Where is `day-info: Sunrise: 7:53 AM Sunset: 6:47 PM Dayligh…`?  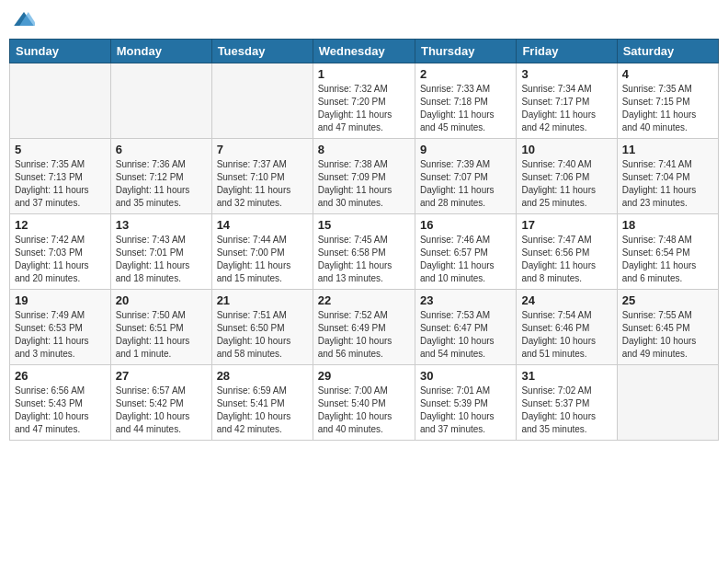
day-info: Sunrise: 7:53 AM Sunset: 6:47 PM Dayligh… is located at coordinates (465, 335).